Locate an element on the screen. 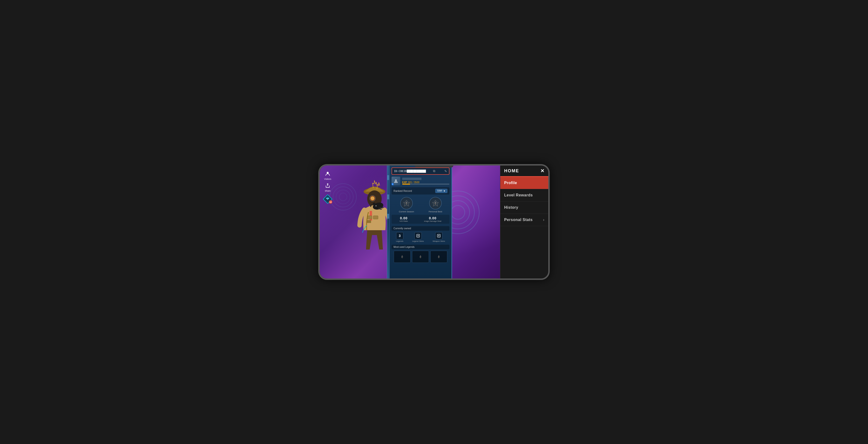 The height and width of the screenshot is (444, 868). close-button: ✕ is located at coordinates (542, 171).